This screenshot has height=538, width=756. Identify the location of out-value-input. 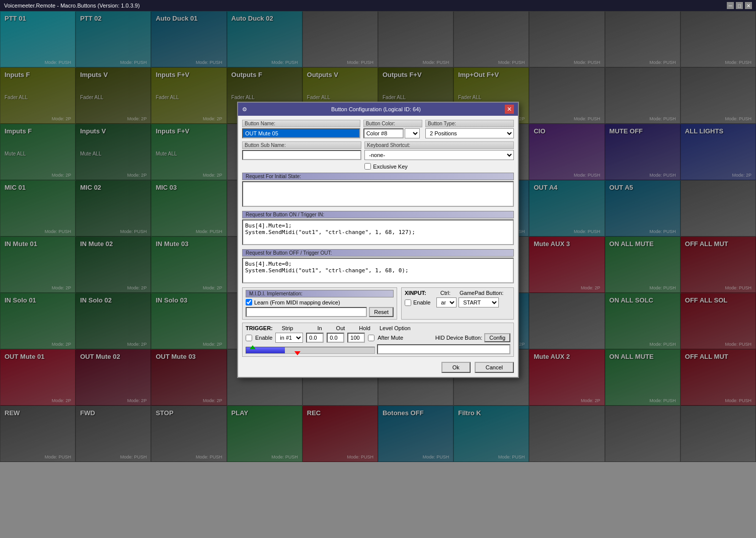
(335, 338).